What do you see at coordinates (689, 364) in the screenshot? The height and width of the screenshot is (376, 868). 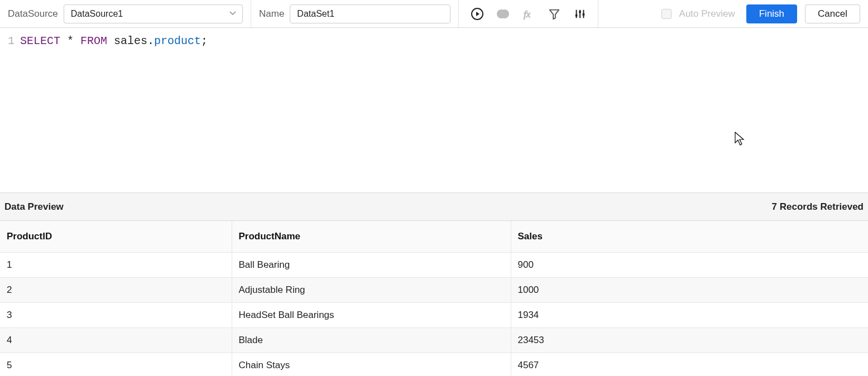 I see `cell-sales: 4567` at bounding box center [689, 364].